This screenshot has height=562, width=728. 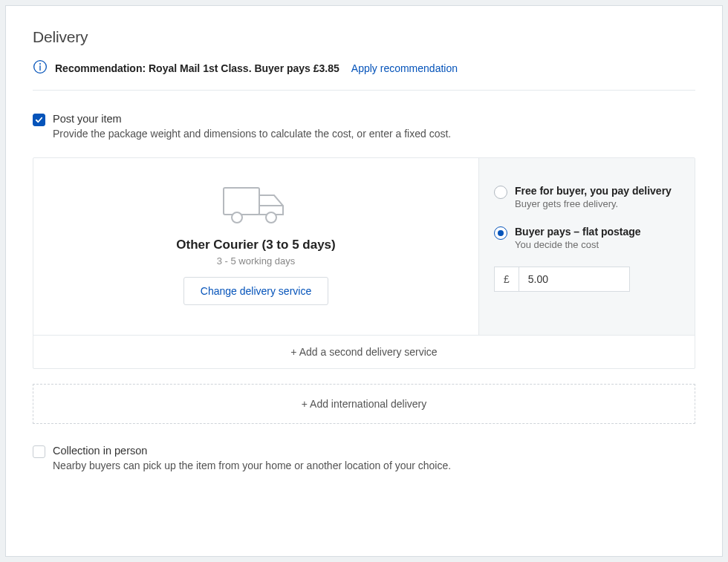 I want to click on truck-icon, so click(x=256, y=206).